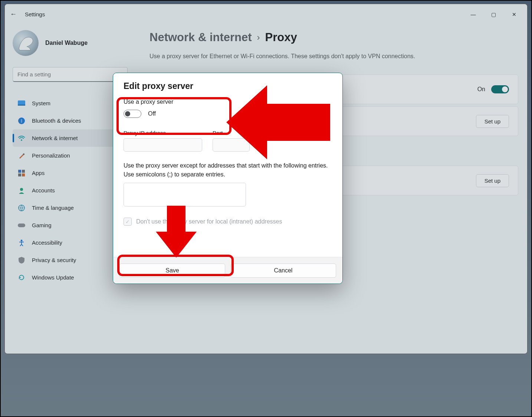 The height and width of the screenshot is (417, 532). What do you see at coordinates (68, 74) in the screenshot?
I see `search-input` at bounding box center [68, 74].